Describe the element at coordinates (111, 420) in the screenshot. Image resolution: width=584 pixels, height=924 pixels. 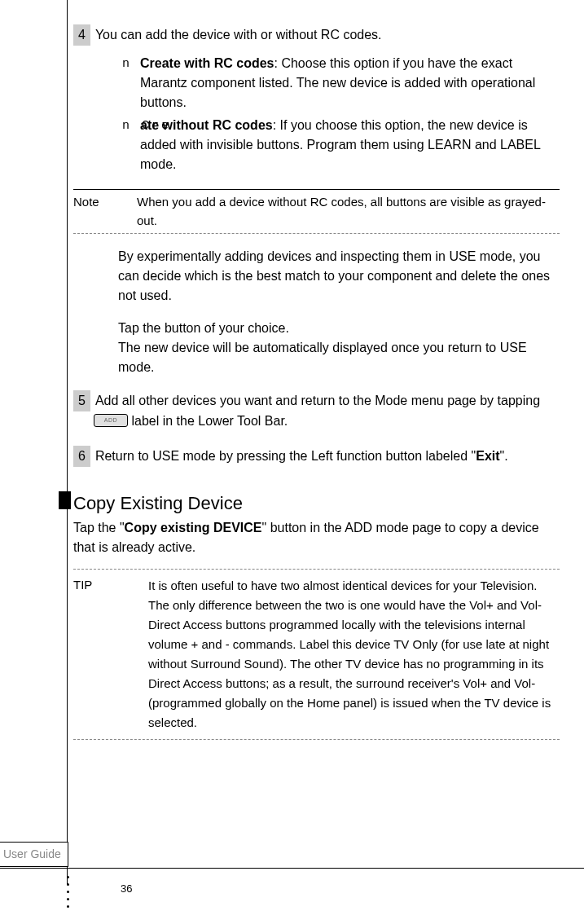
I see `add-button-icon` at that location.